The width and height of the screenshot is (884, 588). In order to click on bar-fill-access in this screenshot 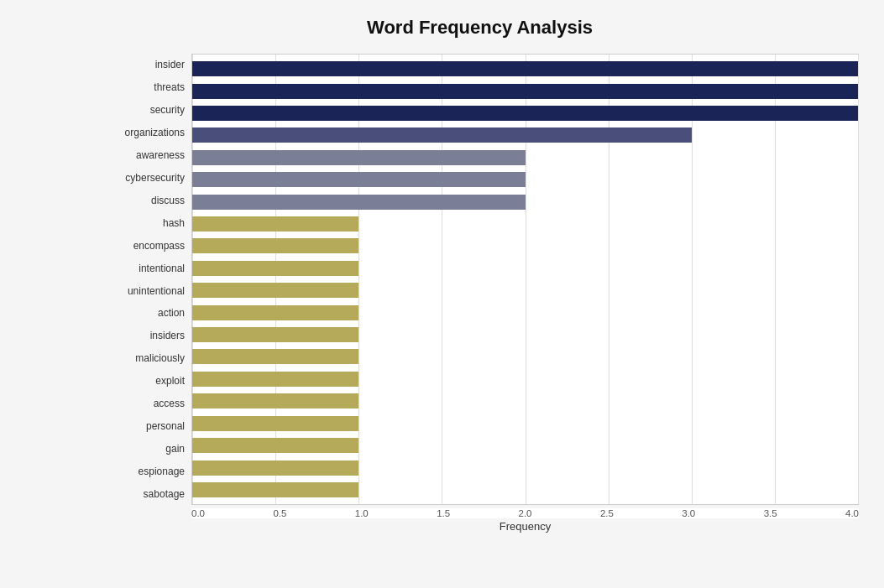, I will do `click(275, 401)`.